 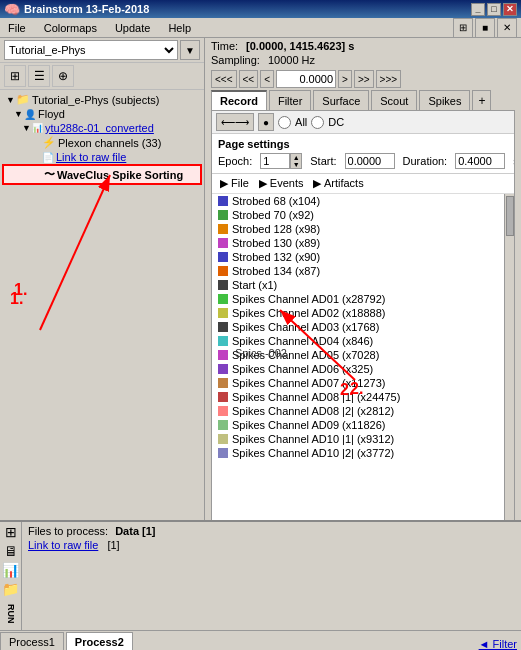 I want to click on rec-reset-btn: ⟵⟶, so click(x=235, y=122).